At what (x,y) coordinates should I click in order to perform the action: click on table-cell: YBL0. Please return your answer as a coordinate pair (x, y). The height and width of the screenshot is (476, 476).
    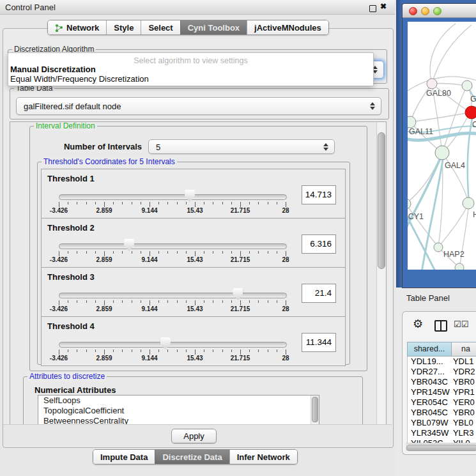
    Looking at the image, I should click on (463, 423).